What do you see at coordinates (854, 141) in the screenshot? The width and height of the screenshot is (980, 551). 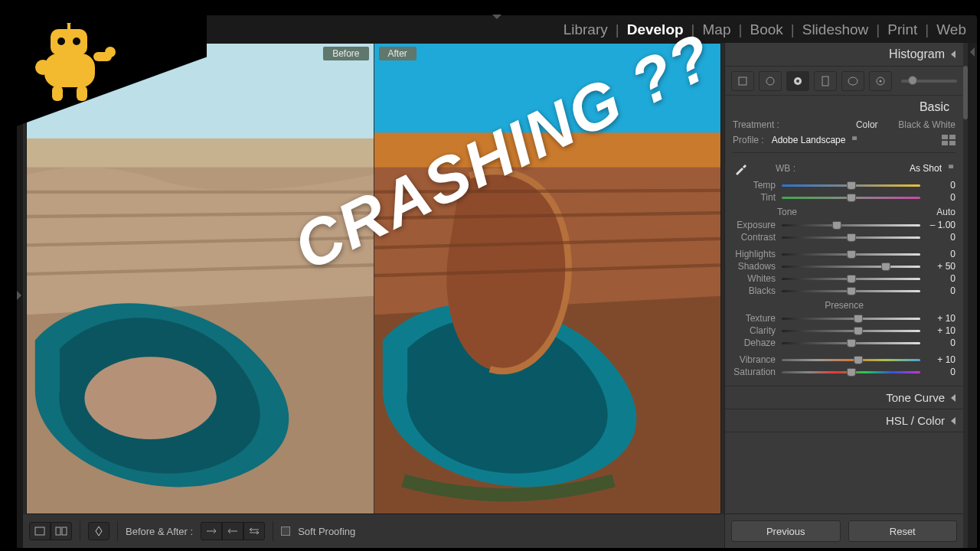 I see `caret-icon: ▝▘` at bounding box center [854, 141].